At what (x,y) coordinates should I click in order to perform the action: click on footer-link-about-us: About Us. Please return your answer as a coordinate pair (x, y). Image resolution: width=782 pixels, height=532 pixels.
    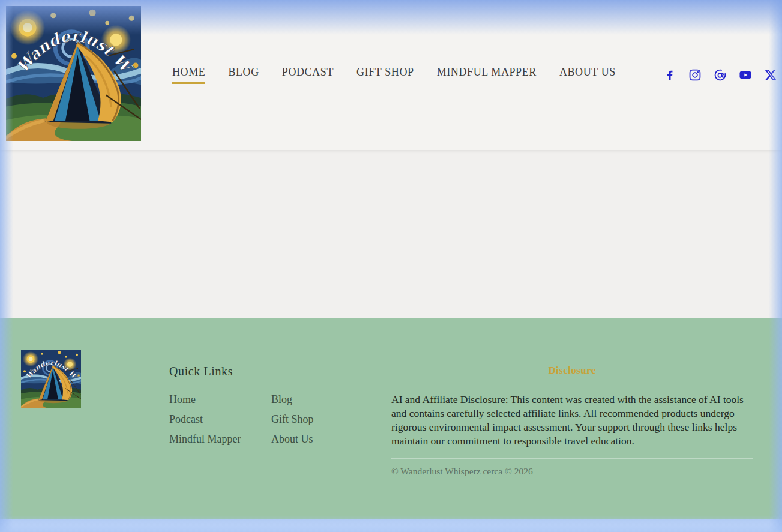
    Looking at the image, I should click on (293, 439).